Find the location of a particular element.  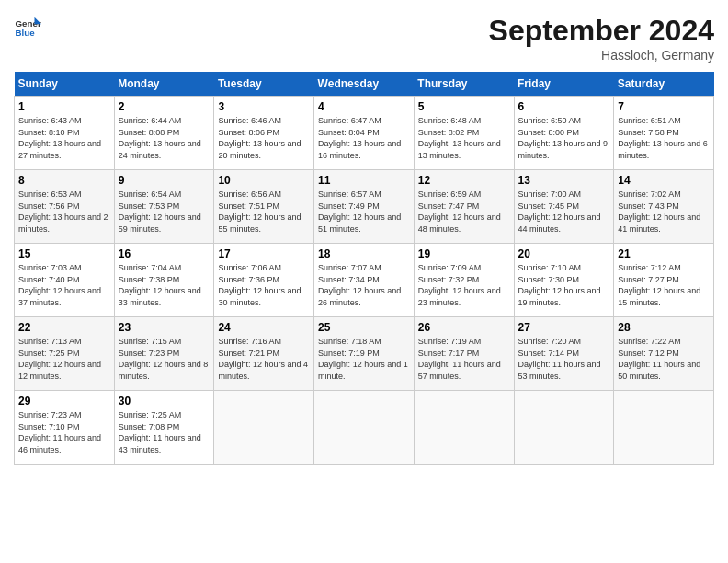

day-number: 5 is located at coordinates (464, 107).